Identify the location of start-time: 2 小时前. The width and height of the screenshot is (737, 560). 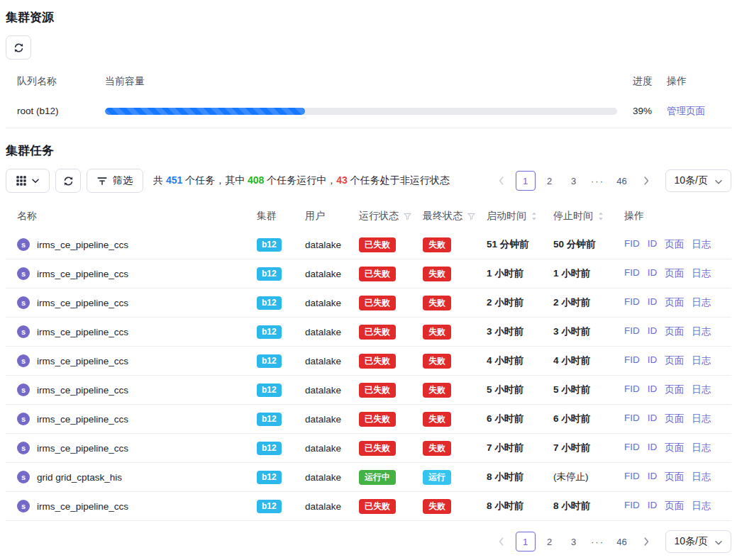
(520, 303).